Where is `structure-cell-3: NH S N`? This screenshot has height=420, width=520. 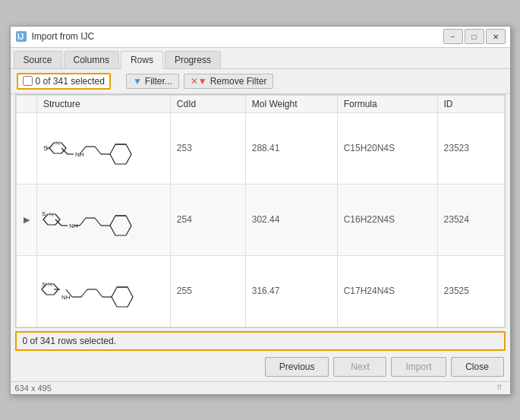 structure-cell-3: NH S N is located at coordinates (103, 291).